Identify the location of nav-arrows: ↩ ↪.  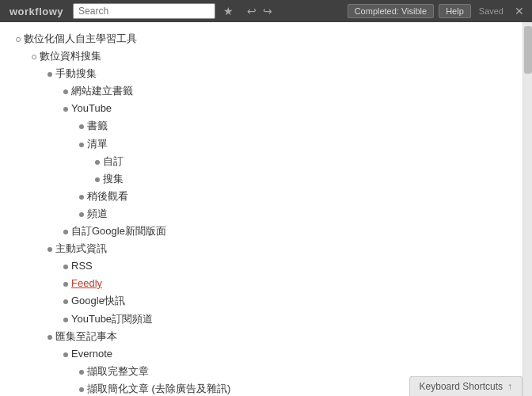
(260, 11).